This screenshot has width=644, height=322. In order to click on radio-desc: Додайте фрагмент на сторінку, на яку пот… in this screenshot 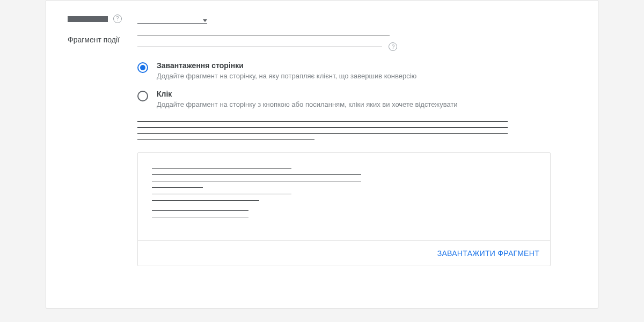, I will do `click(367, 76)`.